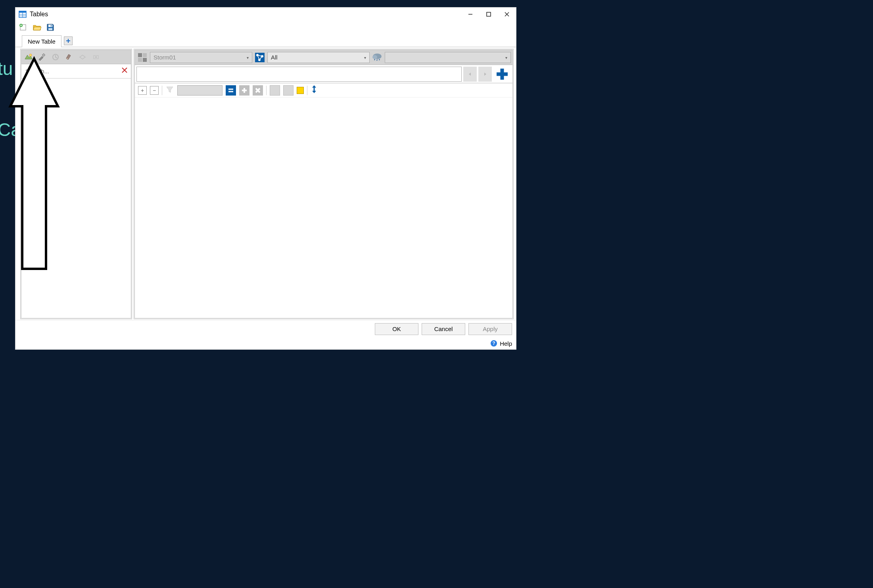 Image resolution: width=873 pixels, height=588 pixels. I want to click on open-button, so click(37, 27).